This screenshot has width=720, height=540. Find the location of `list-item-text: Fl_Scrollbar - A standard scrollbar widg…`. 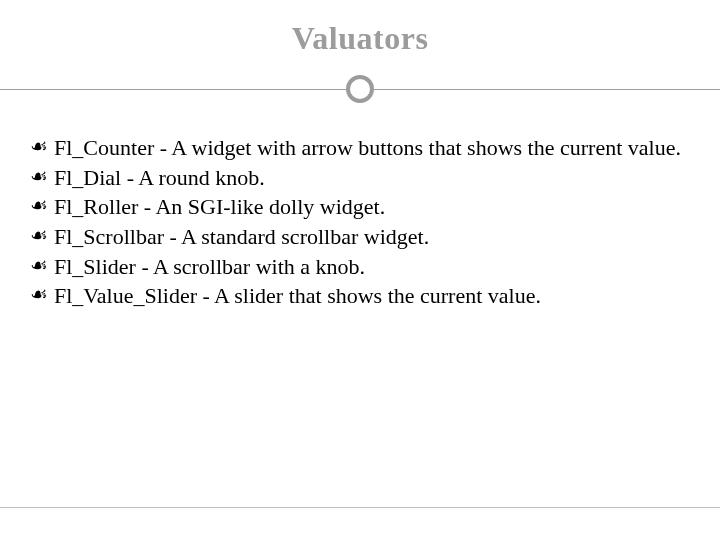

list-item-text: Fl_Scrollbar - A standard scrollbar widg… is located at coordinates (242, 236).